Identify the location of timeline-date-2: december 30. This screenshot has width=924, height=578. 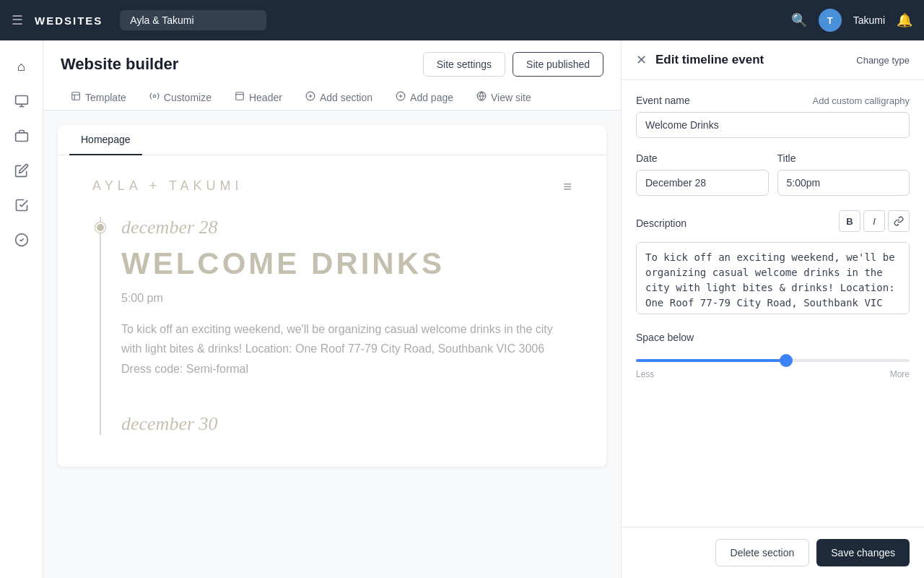
(346, 424).